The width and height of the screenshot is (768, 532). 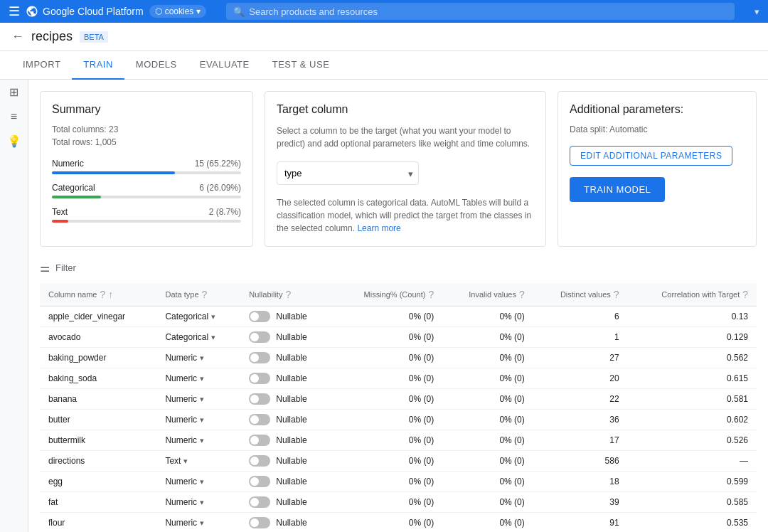 I want to click on table-row: baking_soda Numeric ▾ Nullable 0% (0) 0%…, so click(x=398, y=378).